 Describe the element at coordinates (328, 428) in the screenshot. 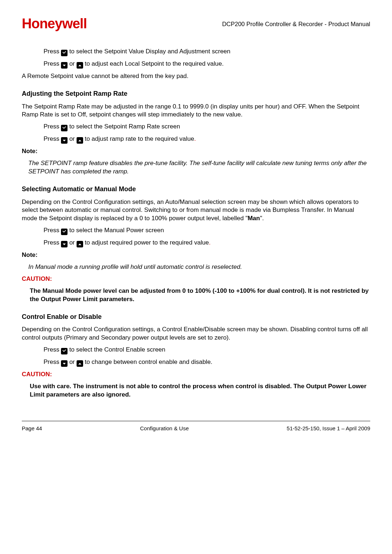

I see `footer-right: 51-52-25-150, Issue 1 – April 2009` at that location.